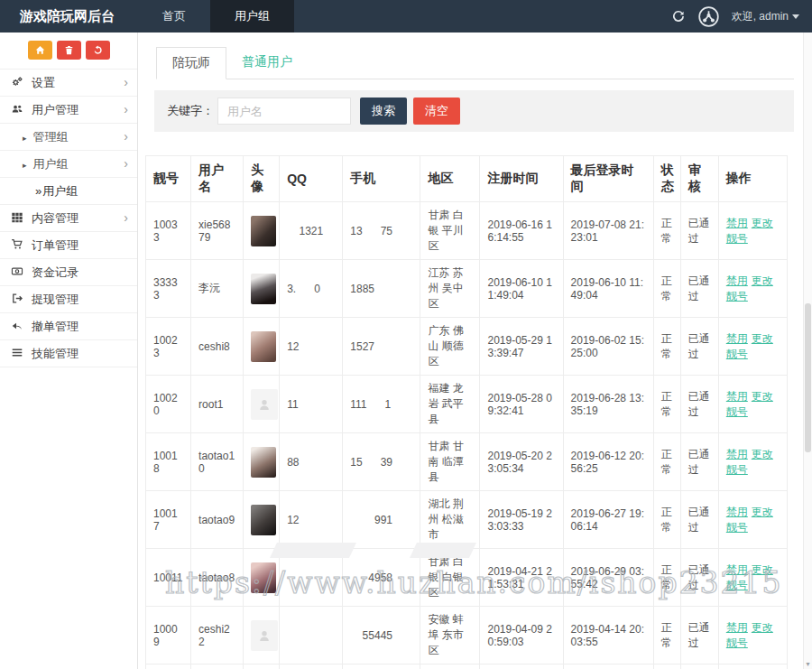  What do you see at coordinates (60, 191) in the screenshot?
I see `sidebar-item-label: 用户组` at bounding box center [60, 191].